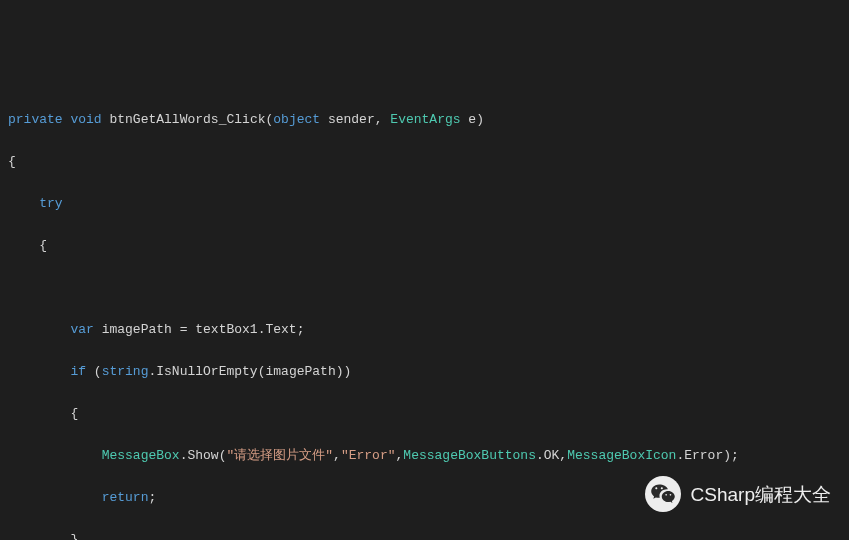  I want to click on code-line: MessageBox.Show("请选择图片文件","Error",Messag…, so click(424, 456).